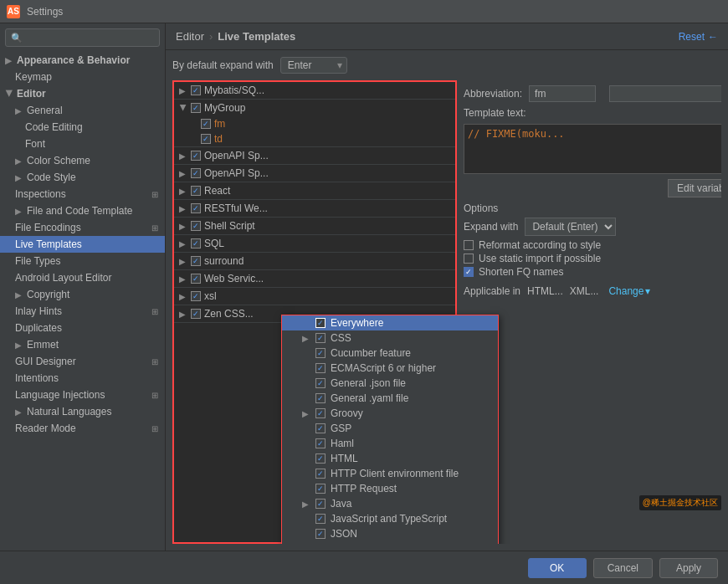 The height and width of the screenshot is (584, 728). Describe the element at coordinates (320, 458) in the screenshot. I see `html-checkbox` at that location.